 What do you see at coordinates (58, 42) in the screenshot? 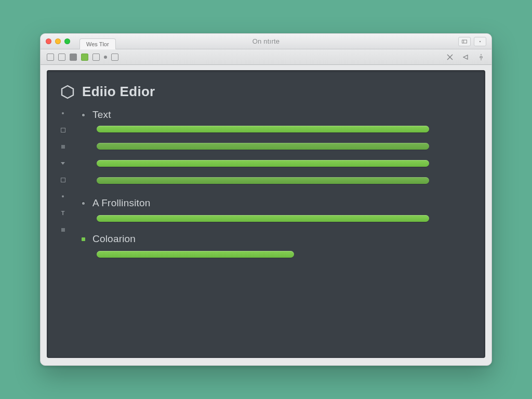
I see `minimize-button` at bounding box center [58, 42].